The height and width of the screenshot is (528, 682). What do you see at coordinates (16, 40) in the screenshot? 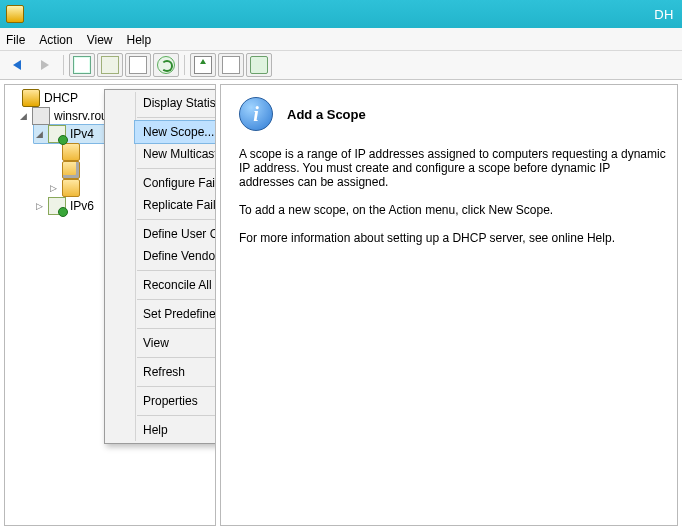
I see `menu-file: File` at bounding box center [16, 40].